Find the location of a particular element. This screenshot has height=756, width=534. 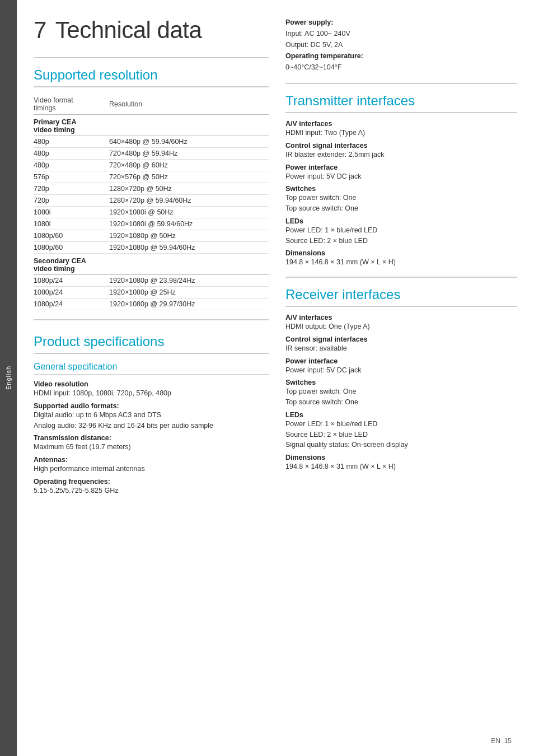

cell-resolution: 640×480p @ 59.94/60Hz is located at coordinates (189, 142).